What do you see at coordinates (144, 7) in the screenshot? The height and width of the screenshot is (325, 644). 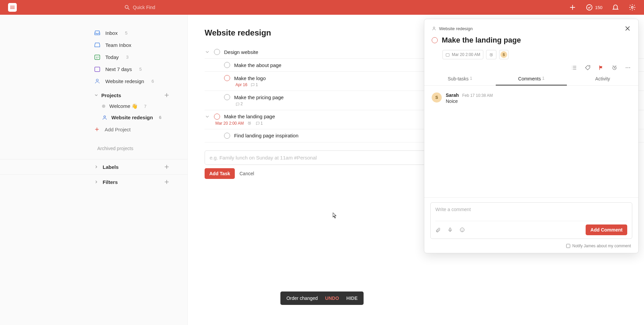 I see `quick-find-placeholder: Quick Find` at bounding box center [144, 7].